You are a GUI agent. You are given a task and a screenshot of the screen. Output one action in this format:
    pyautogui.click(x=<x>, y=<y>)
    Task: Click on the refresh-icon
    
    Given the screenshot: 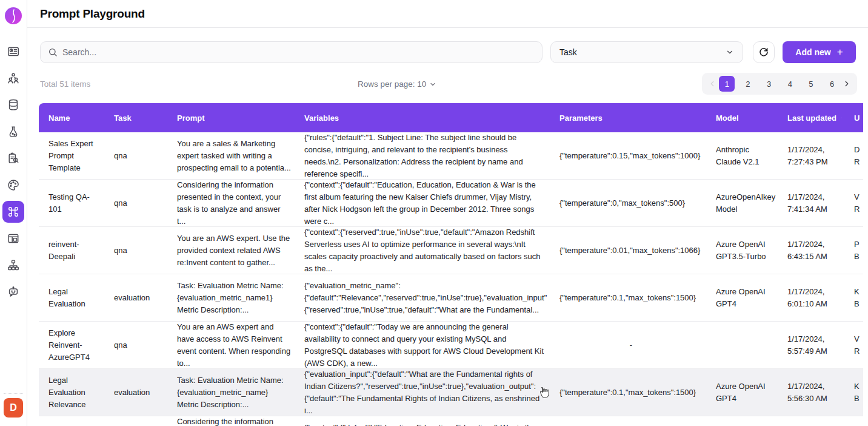 What is the action you would take?
    pyautogui.click(x=764, y=52)
    